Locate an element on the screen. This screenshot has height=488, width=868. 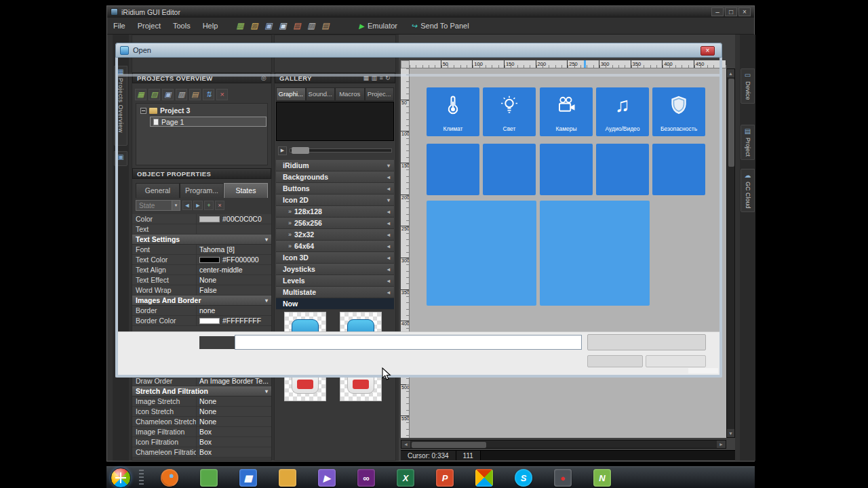
save-icon: ▣ is located at coordinates (269, 26).